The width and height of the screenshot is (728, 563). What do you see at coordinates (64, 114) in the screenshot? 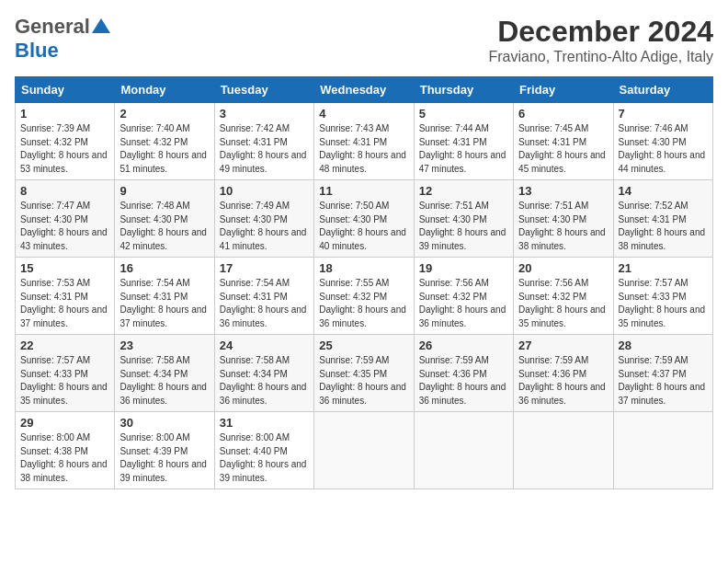
I see `day-number: 1` at bounding box center [64, 114].